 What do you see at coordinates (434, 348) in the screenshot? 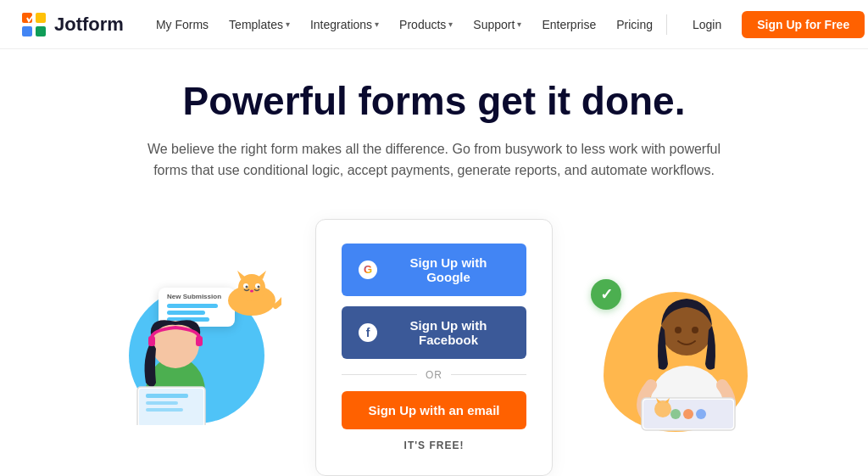
I see `signup-card: G Sign Up with Google f Sign Up with Fac…` at bounding box center [434, 348].